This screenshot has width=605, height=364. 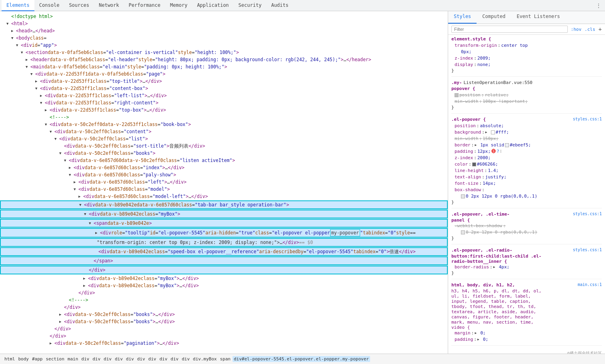 I want to click on dom-line-mybox2: <div data-v-b89e042e class="myBox">…</di…, so click(x=224, y=278).